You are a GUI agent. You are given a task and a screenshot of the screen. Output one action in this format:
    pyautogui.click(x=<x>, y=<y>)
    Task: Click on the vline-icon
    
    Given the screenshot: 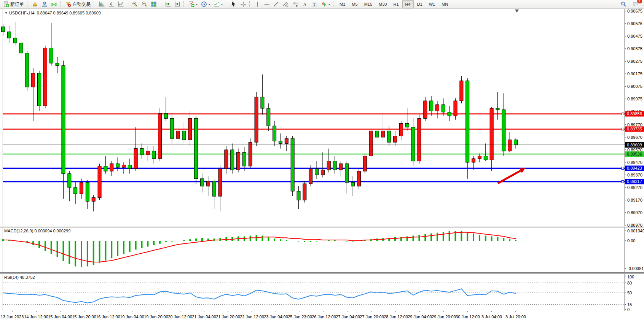 What is the action you would take?
    pyautogui.click(x=257, y=4)
    